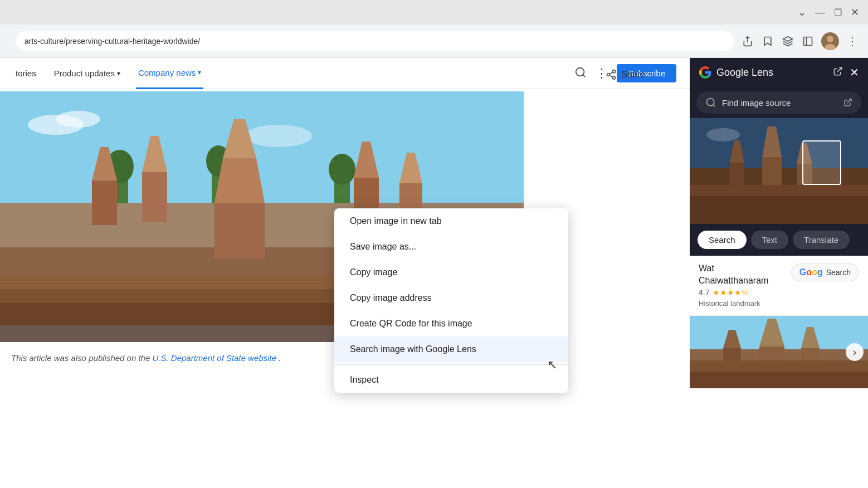 Image resolution: width=868 pixels, height=488 pixels. Describe the element at coordinates (704, 292) in the screenshot. I see `result-rating-number: 4.7` at that location.